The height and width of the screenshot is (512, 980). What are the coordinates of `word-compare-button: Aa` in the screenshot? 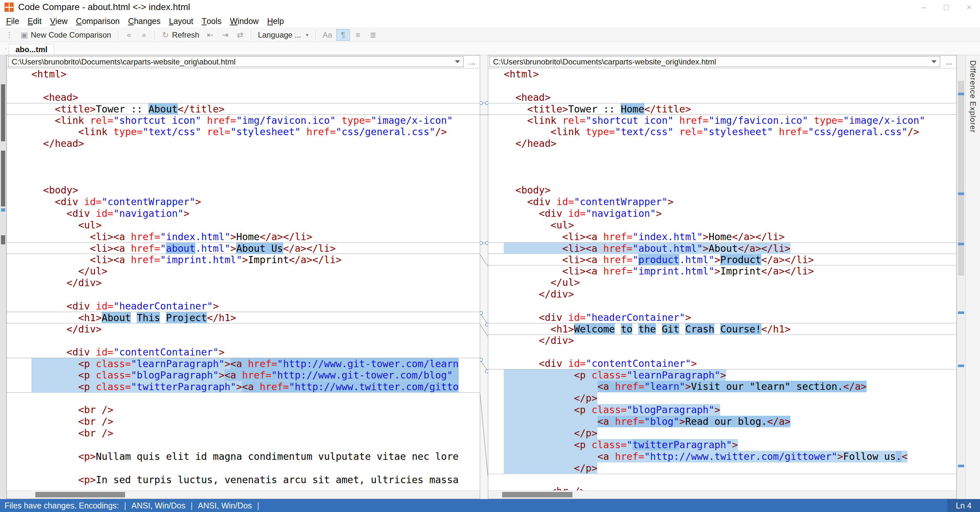 It's located at (327, 35).